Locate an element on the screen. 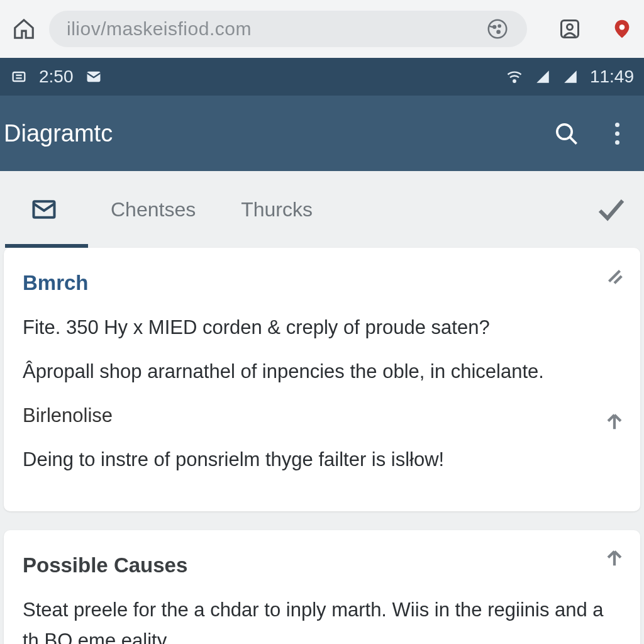  url-bar: iliov/maskeisfiod.com is located at coordinates (288, 29).